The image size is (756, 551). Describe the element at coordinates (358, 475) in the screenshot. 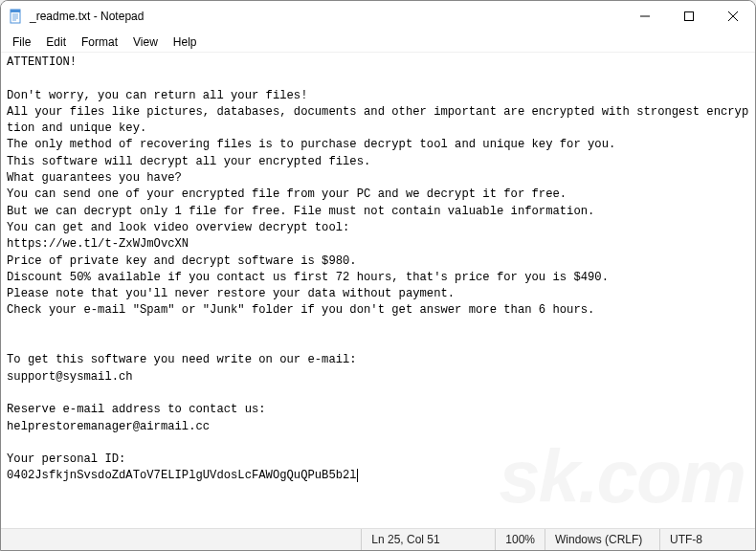

I see `text-caret` at that location.